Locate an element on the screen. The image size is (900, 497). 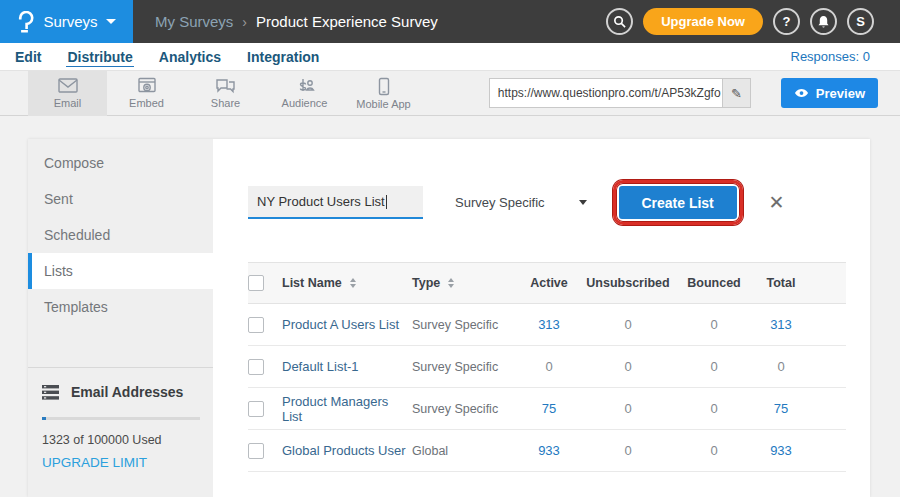
avatar: S is located at coordinates (860, 22).